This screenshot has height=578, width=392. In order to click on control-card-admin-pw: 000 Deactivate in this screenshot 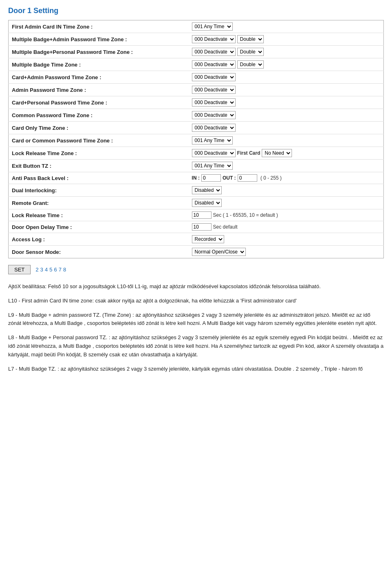, I will do `click(286, 78)`.